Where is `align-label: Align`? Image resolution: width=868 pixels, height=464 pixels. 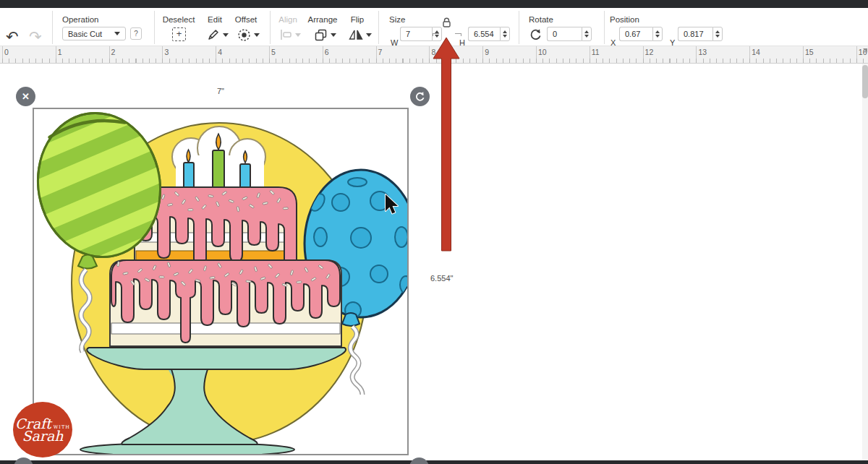
align-label: Align is located at coordinates (288, 20).